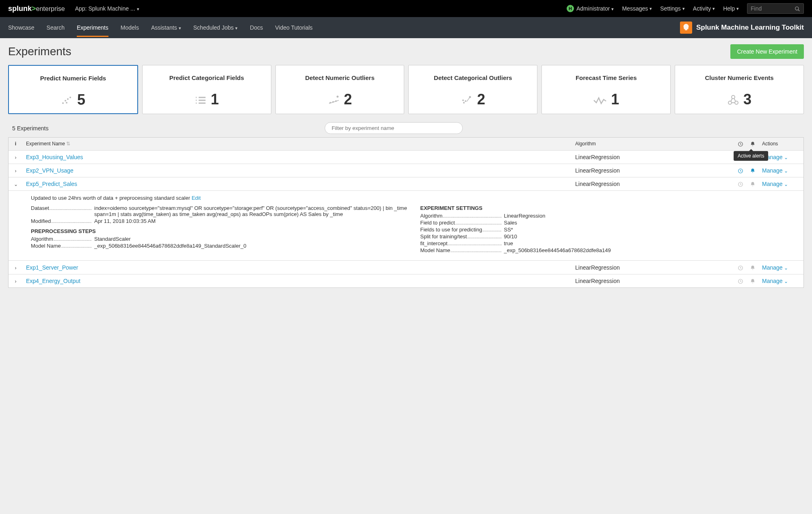 The width and height of the screenshot is (812, 514). I want to click on filter-input, so click(394, 128).